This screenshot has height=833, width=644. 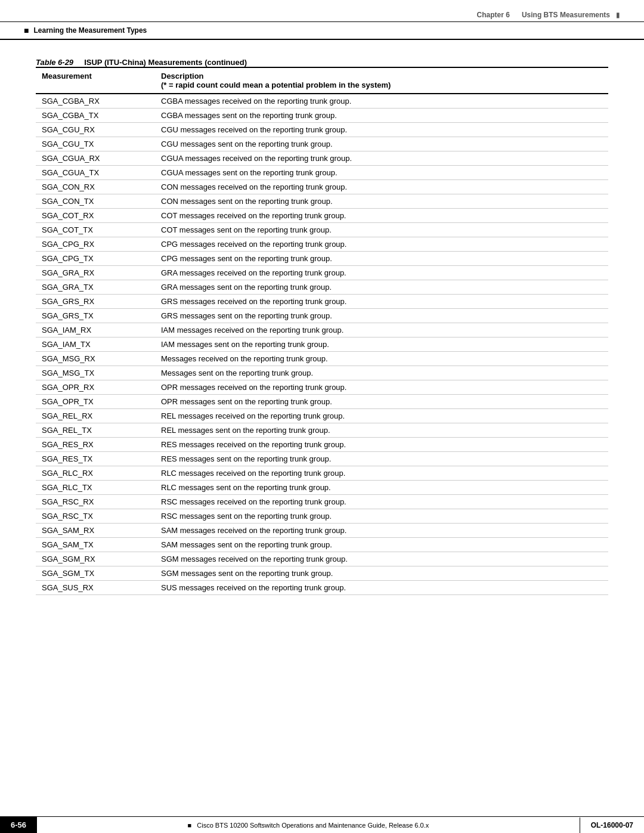 What do you see at coordinates (322, 173) in the screenshot?
I see `table-row: SGA_CGUA_TXCGUA messages sent on the rep…` at bounding box center [322, 173].